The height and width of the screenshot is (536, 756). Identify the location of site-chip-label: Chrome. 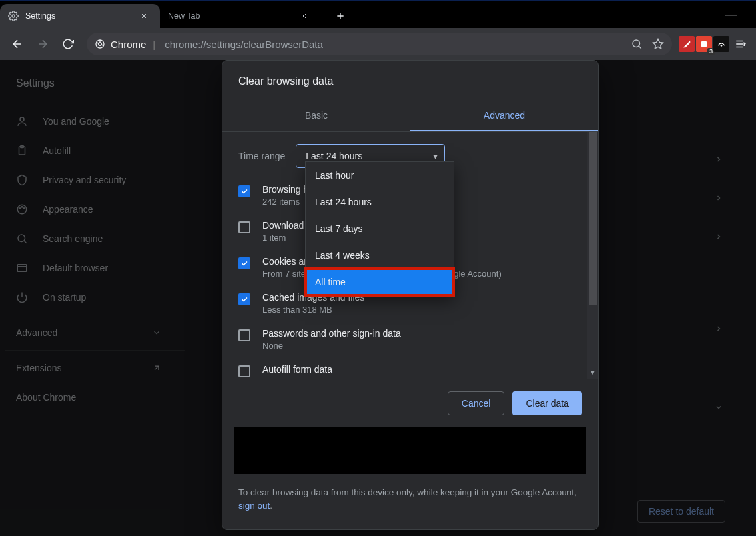
(128, 44).